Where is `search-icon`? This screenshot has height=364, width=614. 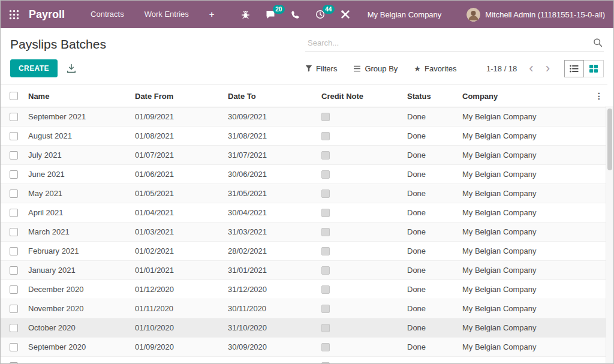
search-icon is located at coordinates (598, 43).